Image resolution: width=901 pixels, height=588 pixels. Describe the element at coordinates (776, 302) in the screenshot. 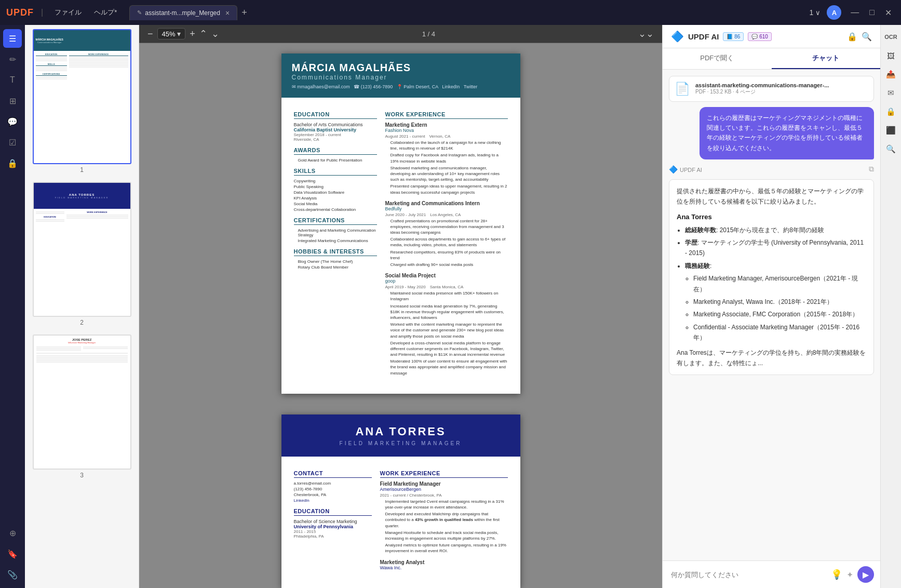

I see `ai-work-item: 職務経験: Field Marketing Manager, Amerisour…` at that location.